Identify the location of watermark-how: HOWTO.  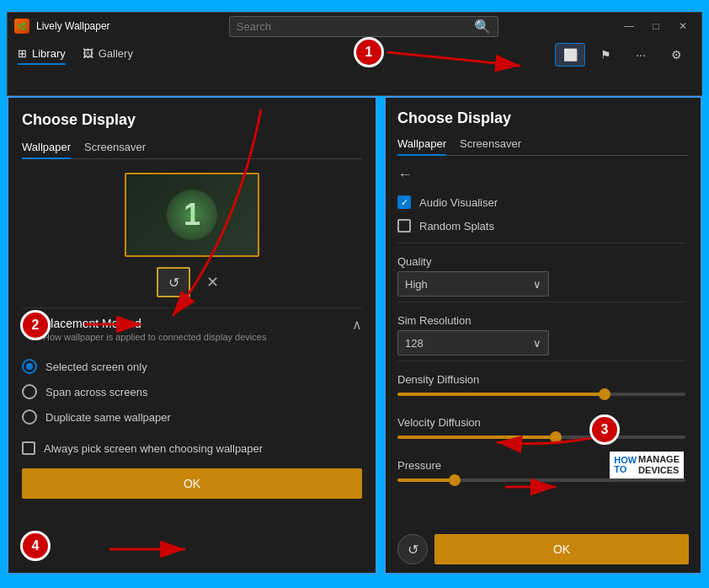
(625, 465).